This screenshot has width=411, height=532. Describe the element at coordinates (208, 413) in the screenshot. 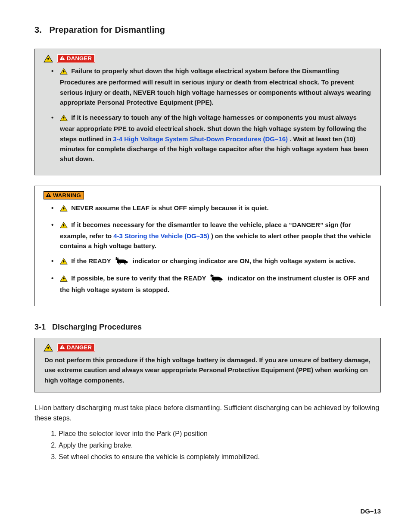

I see `intro-text: Li-ion battery discharging must take pla…` at that location.